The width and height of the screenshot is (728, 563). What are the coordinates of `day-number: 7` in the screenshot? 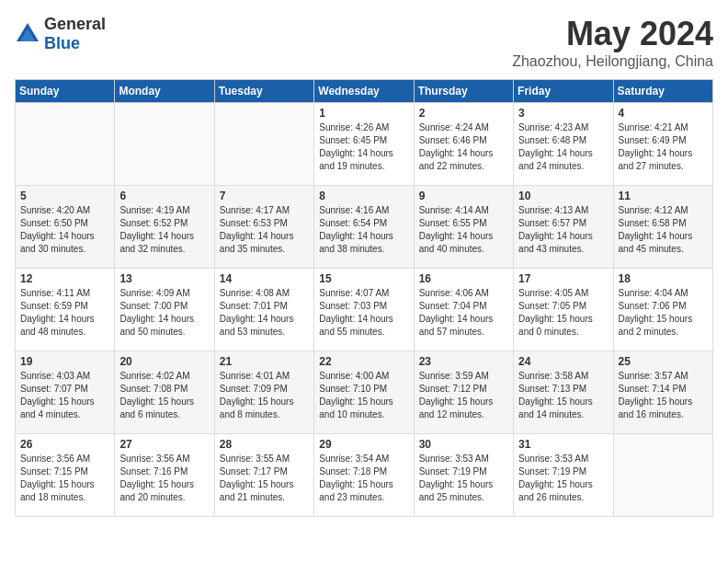 It's located at (265, 196).